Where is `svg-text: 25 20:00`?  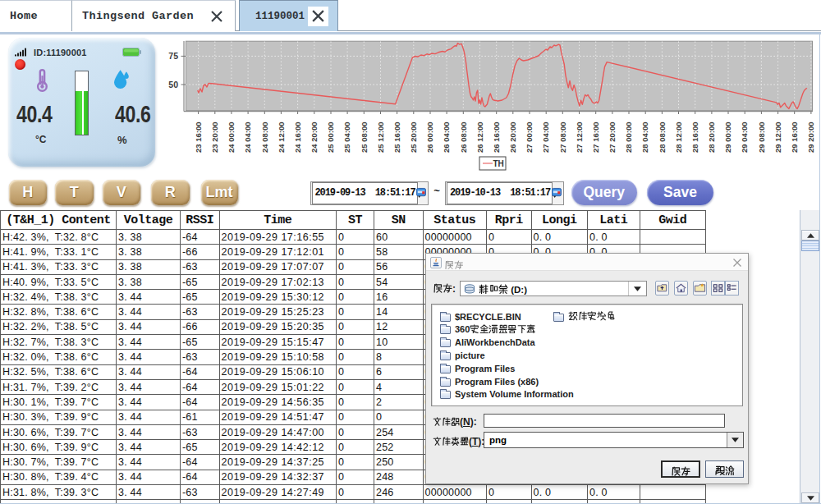 svg-text: 25 20:00 is located at coordinates (414, 137).